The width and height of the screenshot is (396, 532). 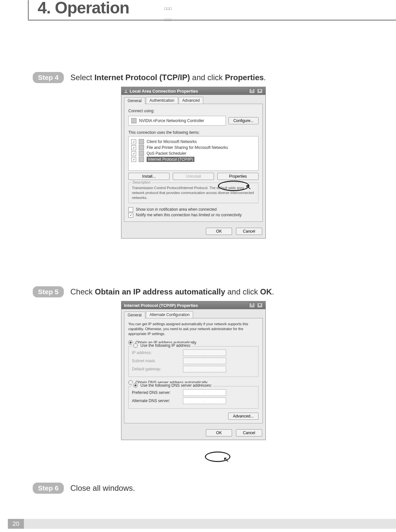 I want to click on step5-badge: Step 5, so click(x=48, y=292).